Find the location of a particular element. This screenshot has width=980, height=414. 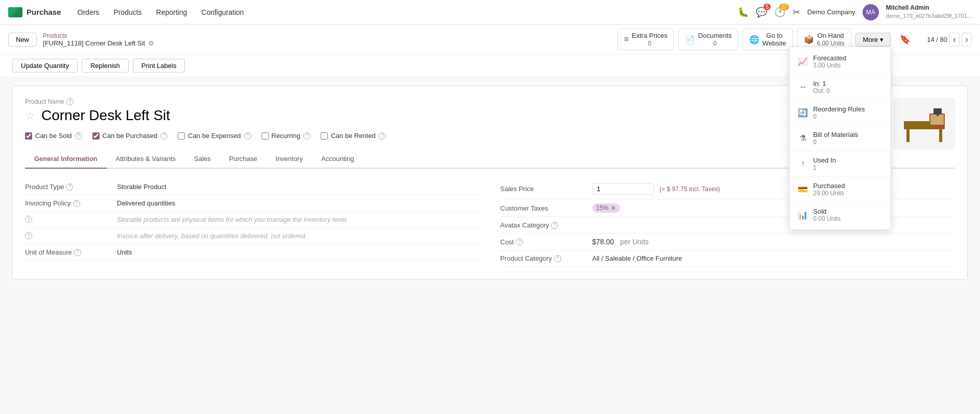

can-rented-help-icon: ? is located at coordinates (382, 136).